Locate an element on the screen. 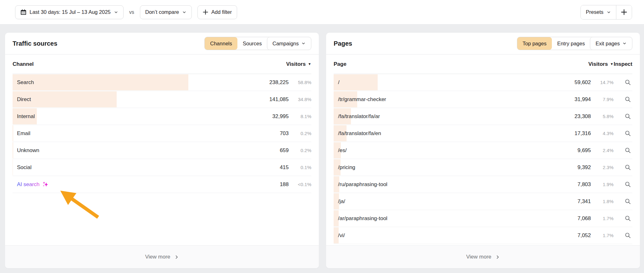 The height and width of the screenshot is (273, 644). toolbar: Last 30 days: 15 Jul – 13 Aug 2025 vs Do… is located at coordinates (322, 12).